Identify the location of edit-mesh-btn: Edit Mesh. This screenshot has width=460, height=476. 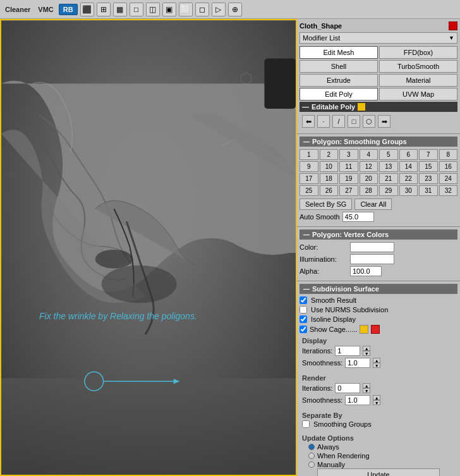
(339, 52).